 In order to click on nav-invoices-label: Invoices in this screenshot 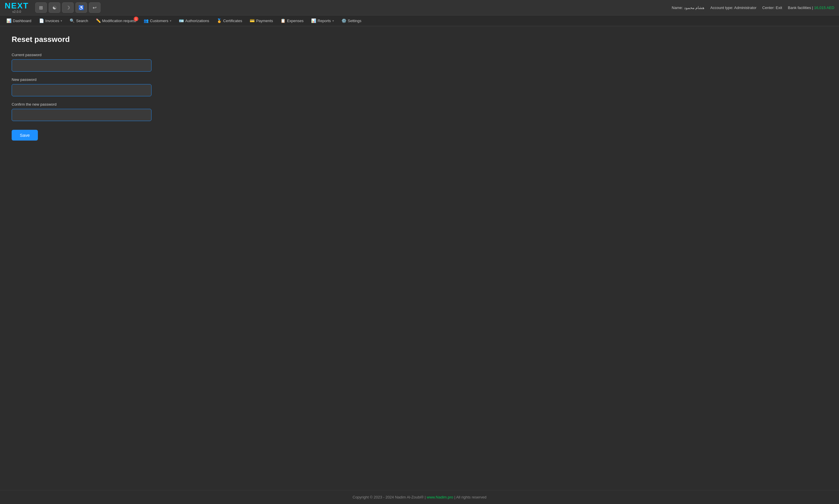, I will do `click(52, 21)`.